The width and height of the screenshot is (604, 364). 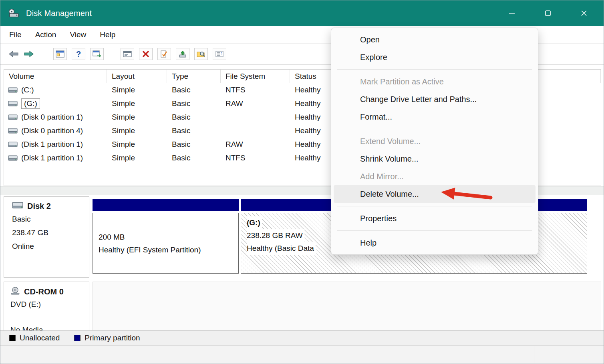 What do you see at coordinates (12, 338) in the screenshot?
I see `unallocated-swatch` at bounding box center [12, 338].